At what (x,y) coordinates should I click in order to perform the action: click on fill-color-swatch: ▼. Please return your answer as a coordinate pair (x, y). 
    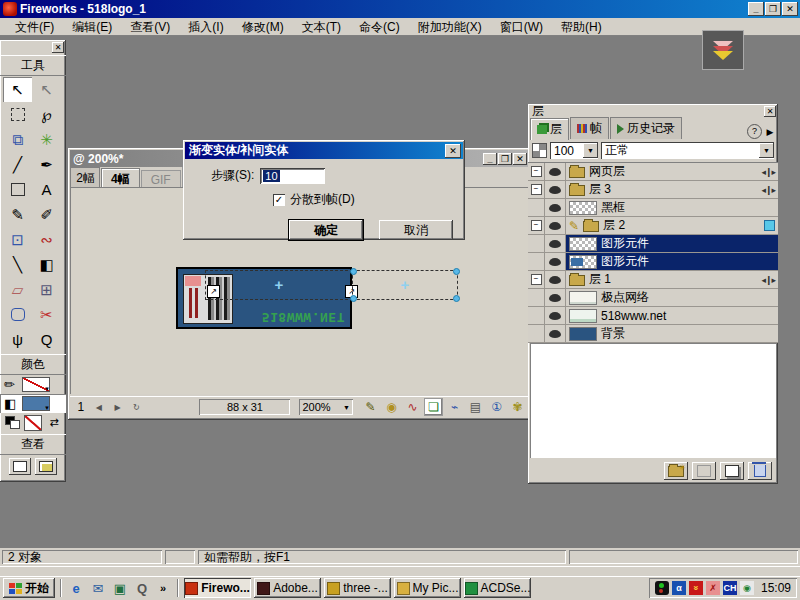
    Looking at the image, I should click on (36, 404).